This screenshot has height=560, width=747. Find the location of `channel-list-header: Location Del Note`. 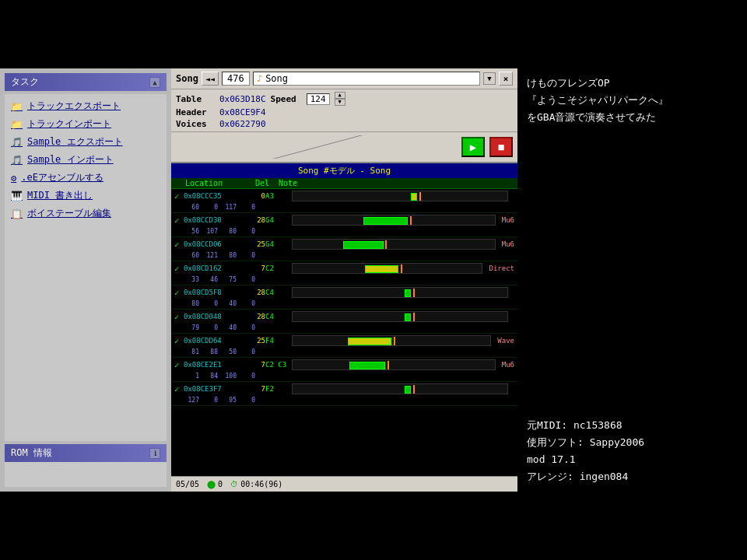

channel-list-header: Location Del Note is located at coordinates (344, 184).